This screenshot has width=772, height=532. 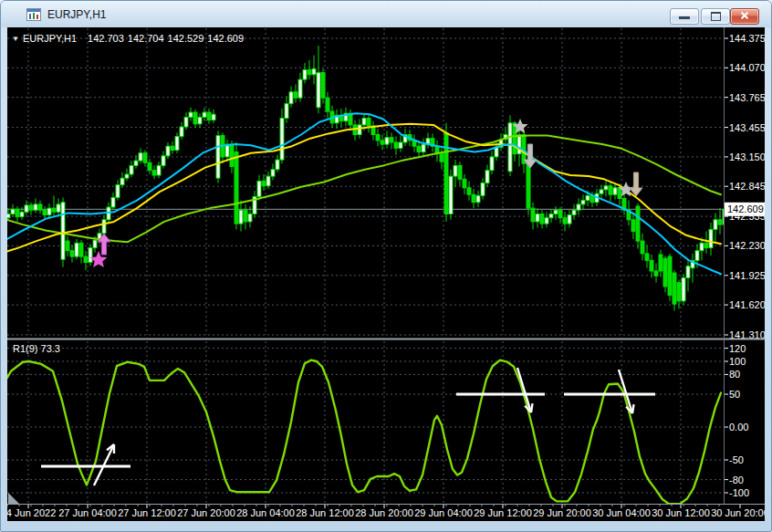 I want to click on svg-text: 29 Jun 20:00, so click(x=562, y=513).